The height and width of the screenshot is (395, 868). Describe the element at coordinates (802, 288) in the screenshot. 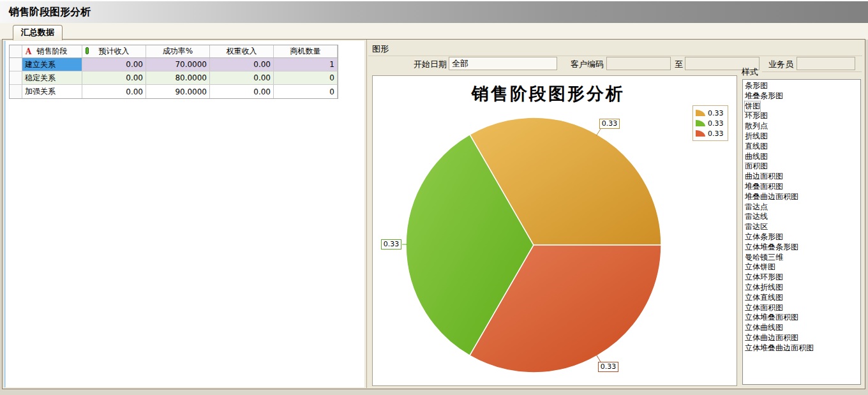

I see `style-item: 立体折线图` at that location.